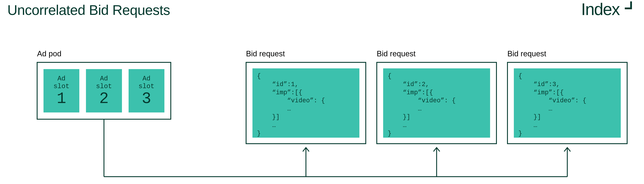 The height and width of the screenshot is (184, 644). What do you see at coordinates (146, 99) in the screenshot?
I see `ad-slot-number: 3` at bounding box center [146, 99].